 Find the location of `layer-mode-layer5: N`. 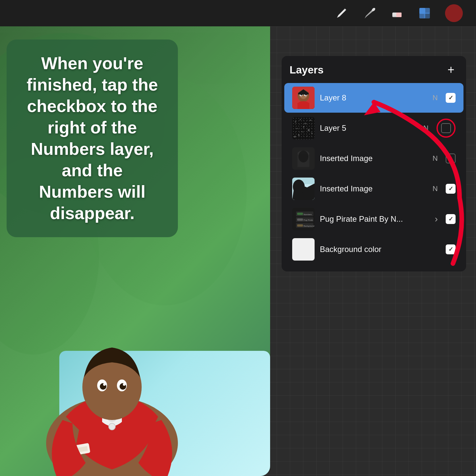

layer-mode-layer5: N is located at coordinates (426, 128).